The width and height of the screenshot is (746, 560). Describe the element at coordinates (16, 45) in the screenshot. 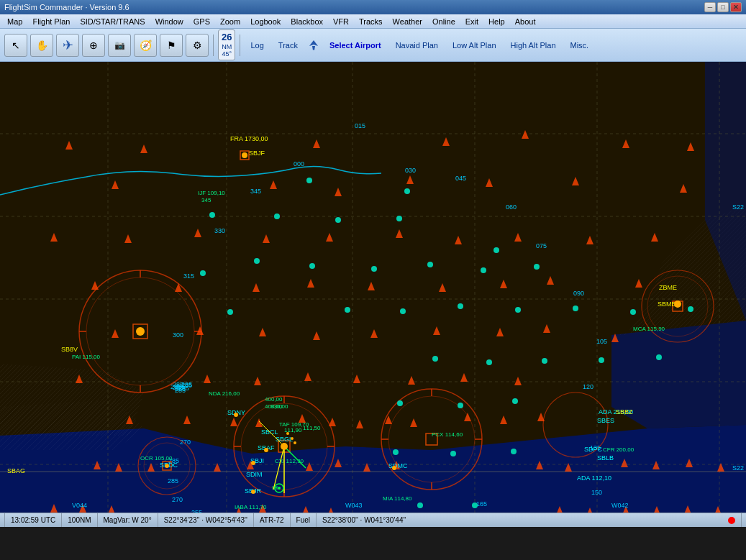

I see `pointer-tool: ↖` at that location.